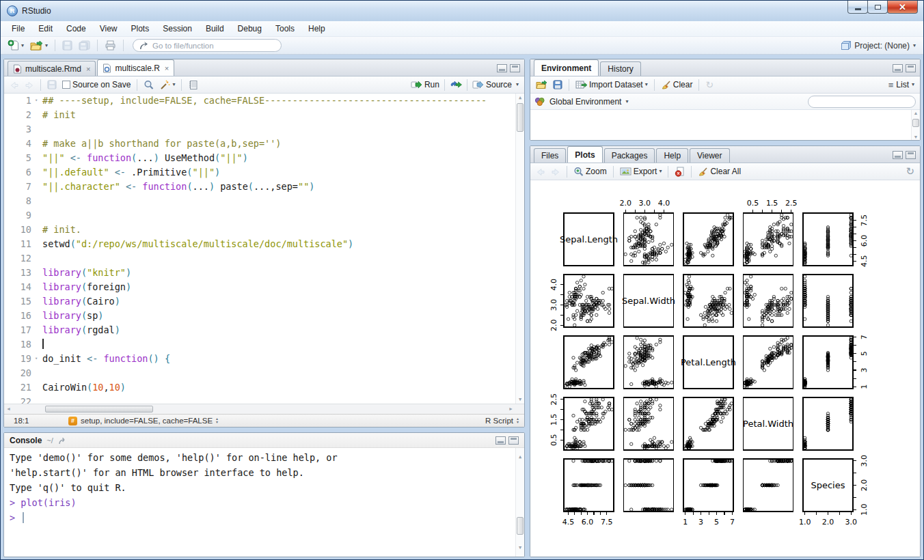 Image resolution: width=924 pixels, height=560 pixels. What do you see at coordinates (29, 85) in the screenshot?
I see `nav-forward-button` at bounding box center [29, 85].